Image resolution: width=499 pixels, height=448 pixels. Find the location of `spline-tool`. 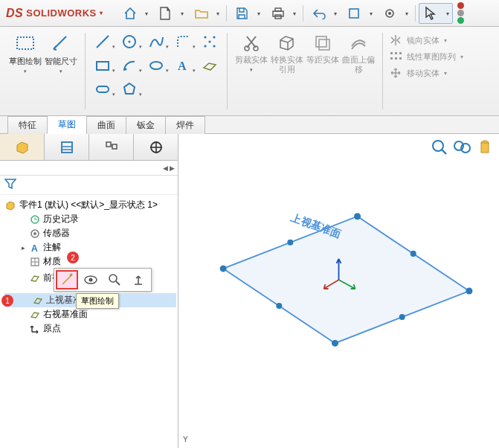

spline-tool is located at coordinates (156, 42).